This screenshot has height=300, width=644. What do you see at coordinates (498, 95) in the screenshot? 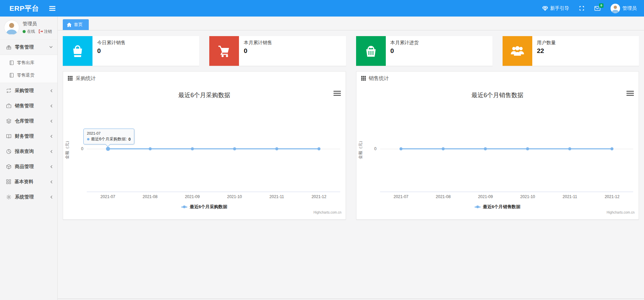
I see `chart-title: 最近6个月销售数据` at bounding box center [498, 95].